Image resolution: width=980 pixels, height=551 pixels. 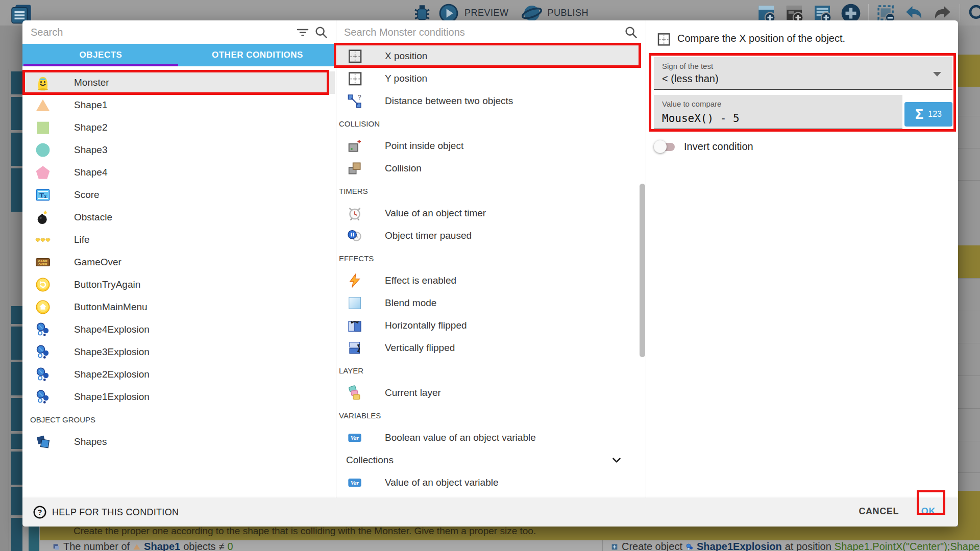 I want to click on preview-icon, so click(x=449, y=13).